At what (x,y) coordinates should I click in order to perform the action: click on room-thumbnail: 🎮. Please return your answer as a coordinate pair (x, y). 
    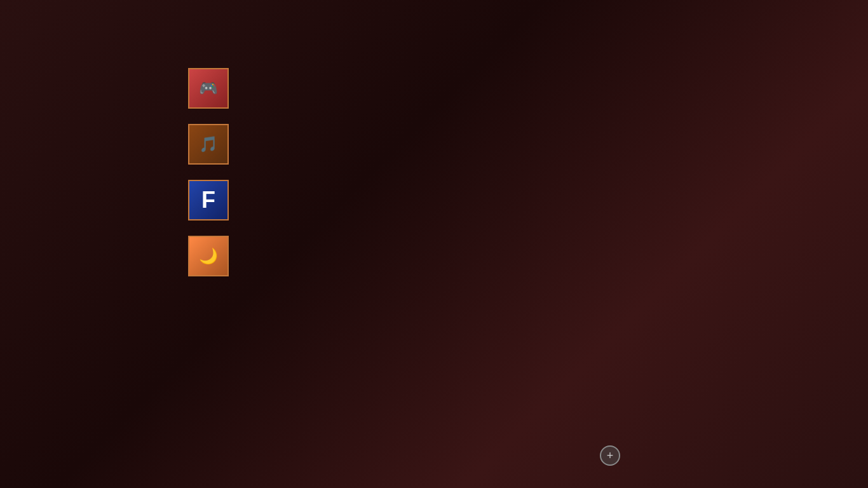
    Looking at the image, I should click on (208, 88).